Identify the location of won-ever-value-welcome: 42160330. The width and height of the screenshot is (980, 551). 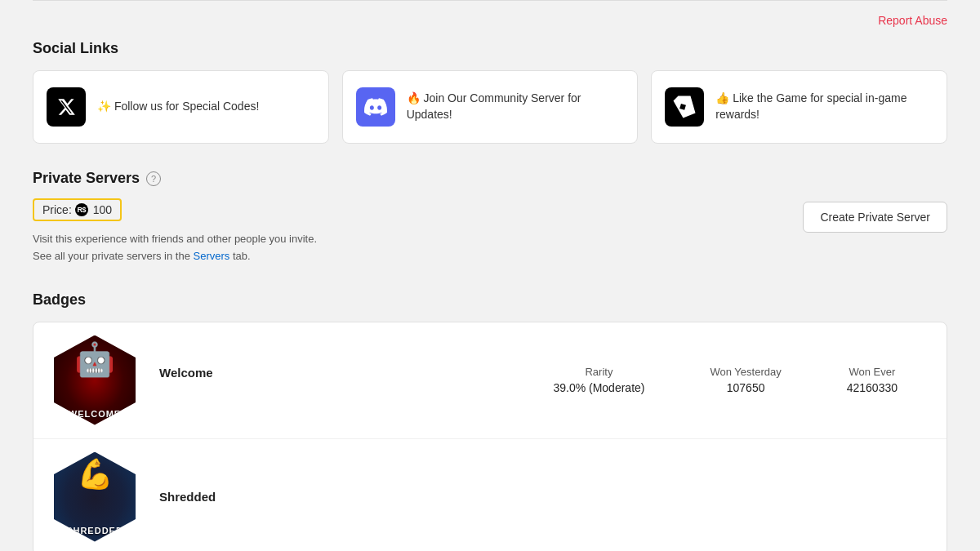
(872, 388).